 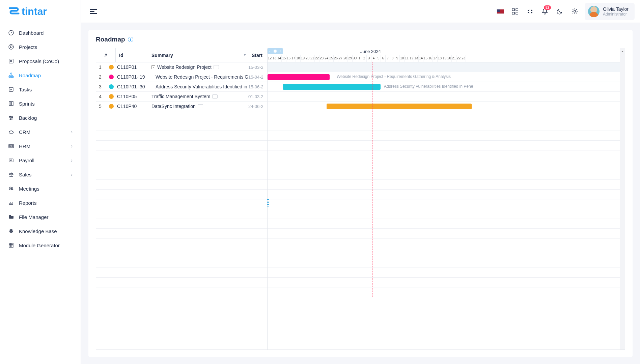 What do you see at coordinates (11, 174) in the screenshot?
I see `scale-icon` at bounding box center [11, 174].